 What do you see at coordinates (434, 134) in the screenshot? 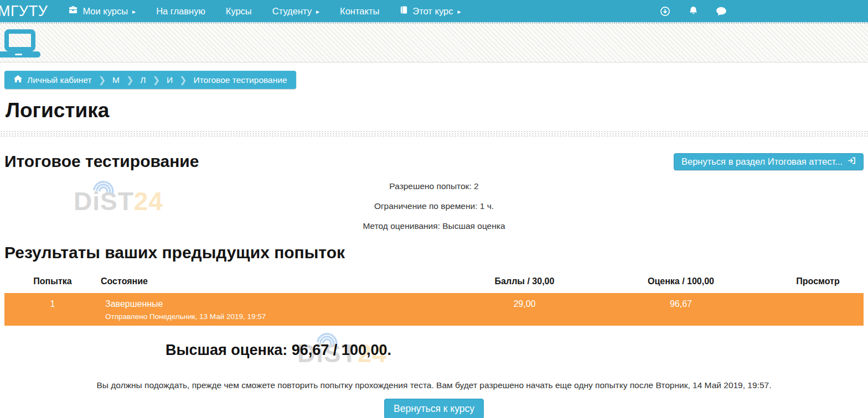
I see `dotted-separator` at bounding box center [434, 134].